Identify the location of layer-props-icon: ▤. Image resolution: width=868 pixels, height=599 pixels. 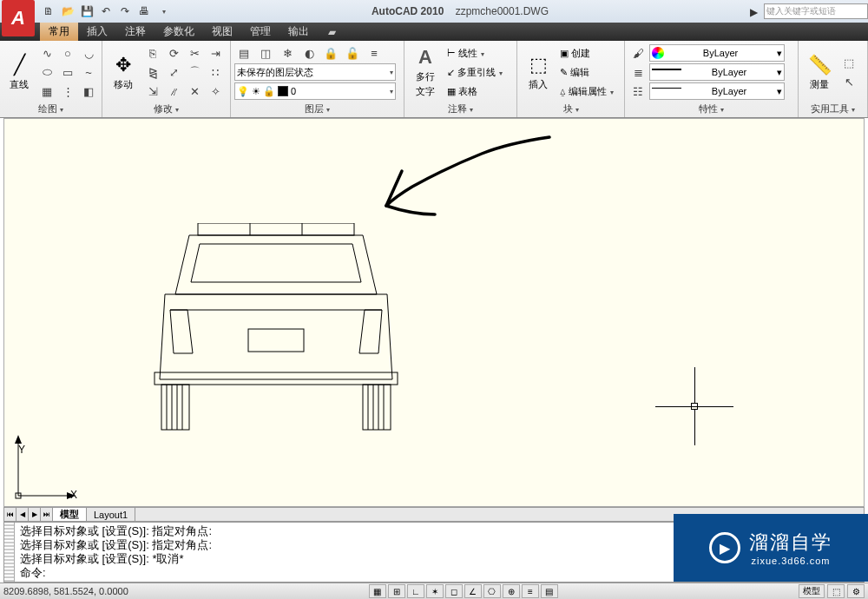
(244, 53).